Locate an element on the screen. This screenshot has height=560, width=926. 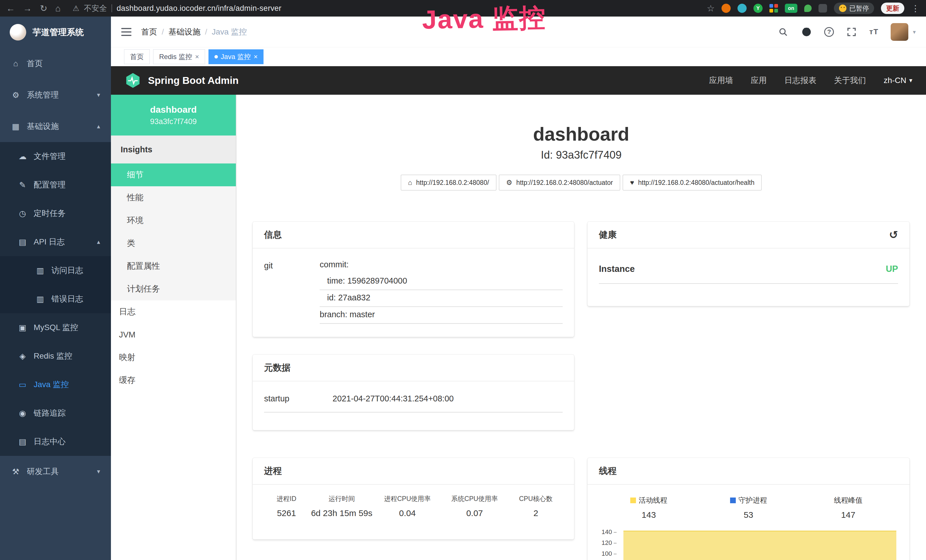
sidebar-item-system-mgmt: ⚙ 系统管理 ▾ is located at coordinates (56, 95).